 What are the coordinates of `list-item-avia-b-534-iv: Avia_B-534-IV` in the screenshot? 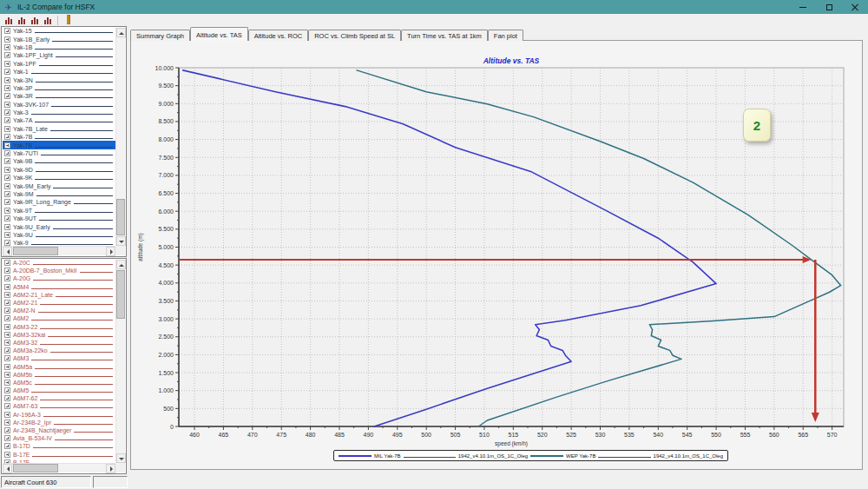 It's located at (59, 438).